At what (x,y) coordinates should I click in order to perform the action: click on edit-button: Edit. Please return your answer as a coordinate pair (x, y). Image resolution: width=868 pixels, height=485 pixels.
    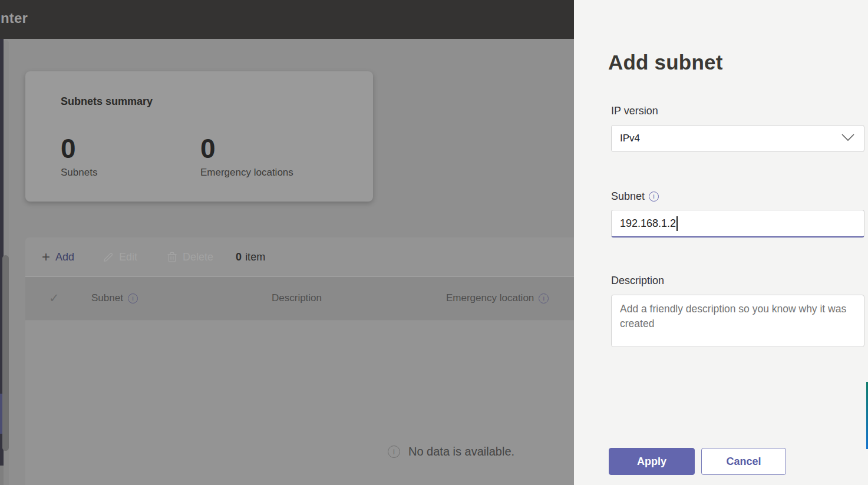
    Looking at the image, I should click on (120, 257).